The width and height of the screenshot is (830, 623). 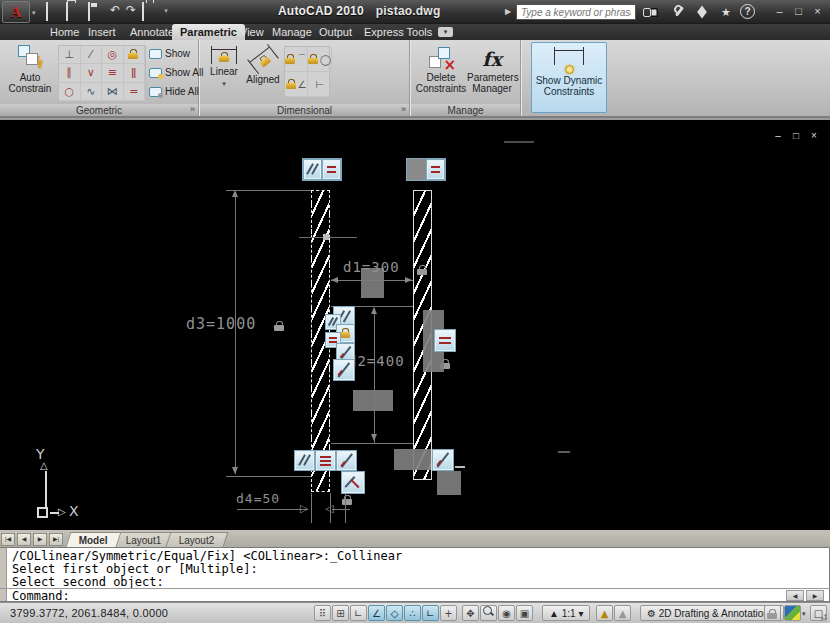 What do you see at coordinates (296, 60) in the screenshot?
I see `radial-constraint-button: ⌒` at bounding box center [296, 60].